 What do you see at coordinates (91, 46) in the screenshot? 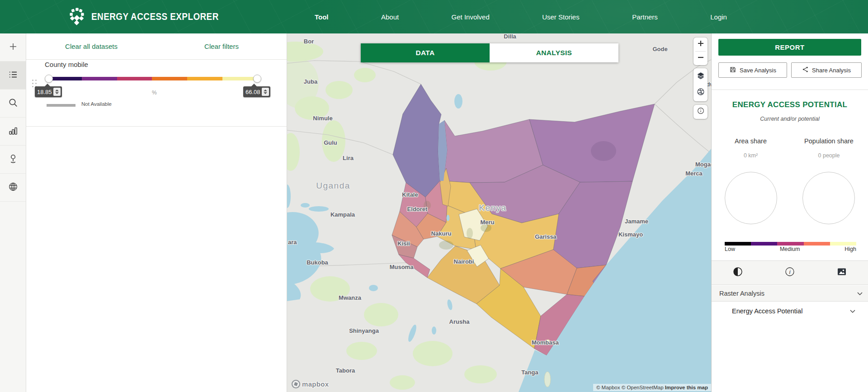
I see `clear-all-datasets-link: Clear all datasets` at bounding box center [91, 46].